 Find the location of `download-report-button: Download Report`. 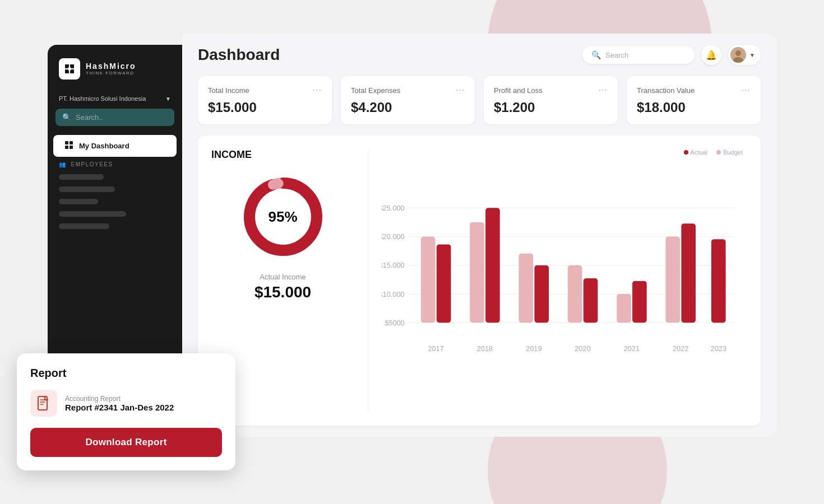

download-report-button: Download Report is located at coordinates (126, 442).